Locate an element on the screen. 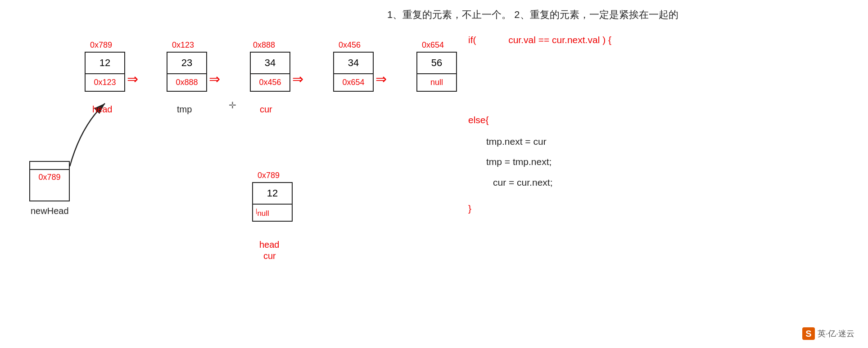 The height and width of the screenshot is (348, 868). node-head-label: head is located at coordinates (103, 110).